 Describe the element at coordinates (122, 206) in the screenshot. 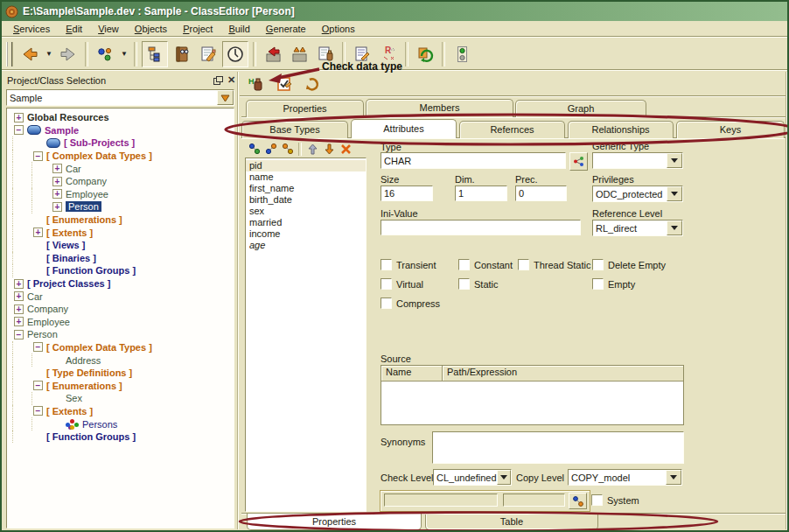

I see `tree-item-person: +Person` at that location.